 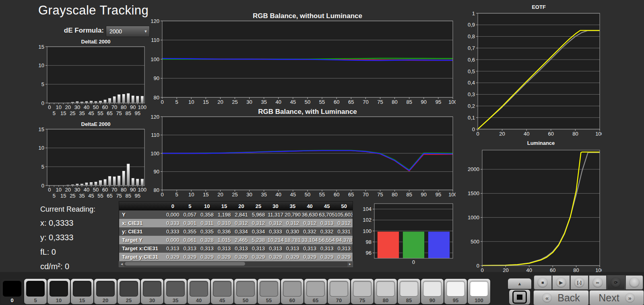 I want to click on pattern-level-button-25: 25, so click(x=129, y=291).